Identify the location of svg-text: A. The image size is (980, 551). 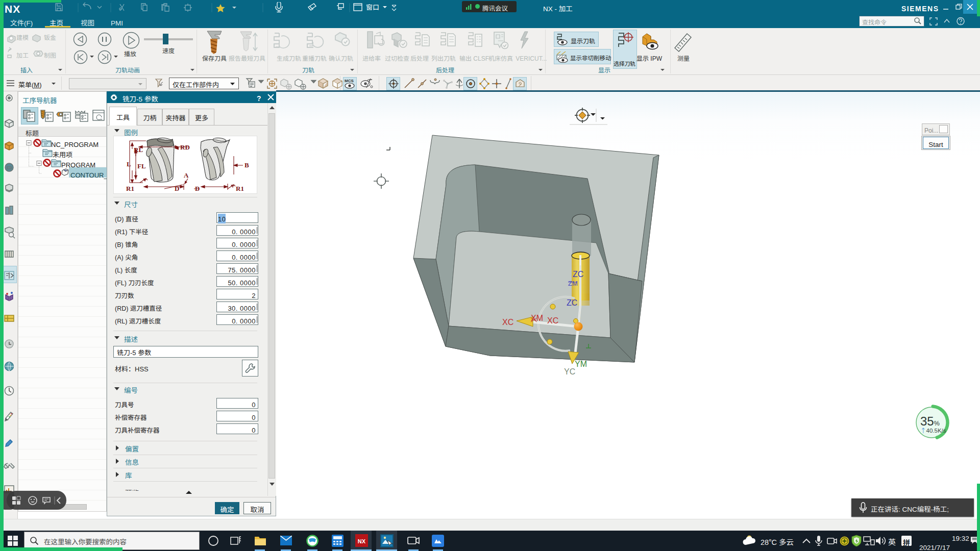
(186, 176).